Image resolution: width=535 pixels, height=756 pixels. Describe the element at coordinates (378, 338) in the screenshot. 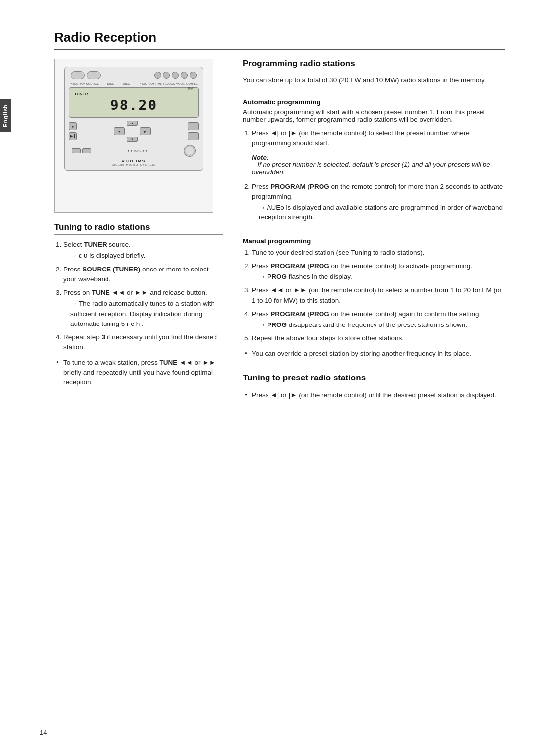

I see `manual-step-5: Repeat the above four steps to store oth…` at that location.